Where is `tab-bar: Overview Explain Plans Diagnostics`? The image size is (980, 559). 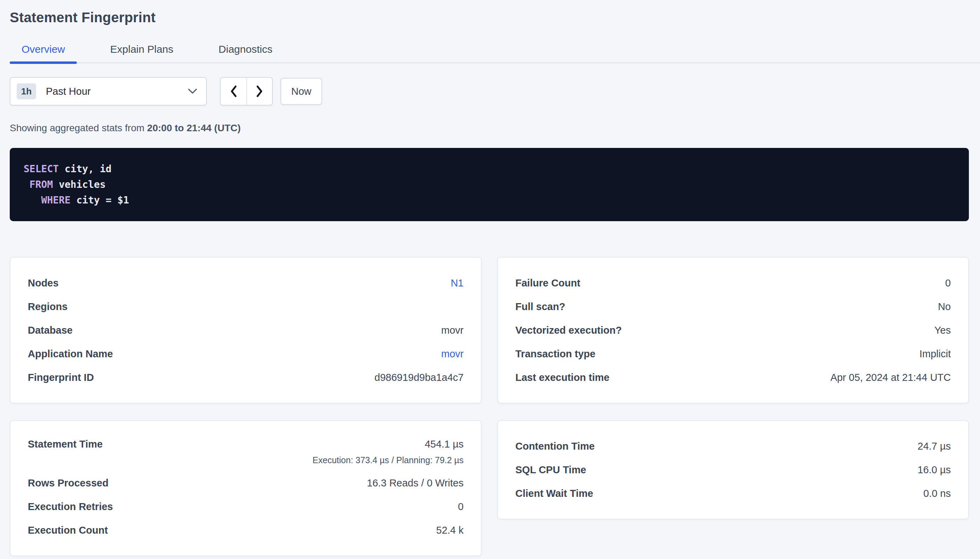 tab-bar: Overview Explain Plans Diagnostics is located at coordinates (495, 53).